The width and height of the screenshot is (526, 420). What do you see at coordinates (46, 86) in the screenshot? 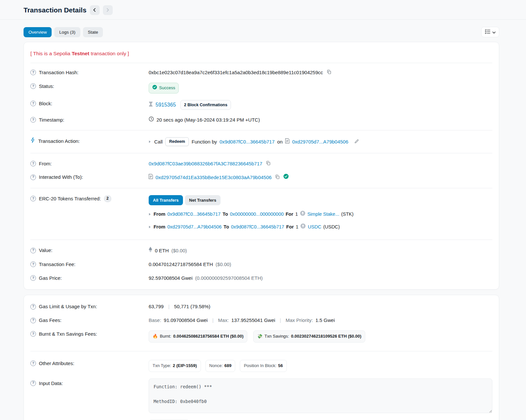
I see `status-label: Status:` at bounding box center [46, 86].